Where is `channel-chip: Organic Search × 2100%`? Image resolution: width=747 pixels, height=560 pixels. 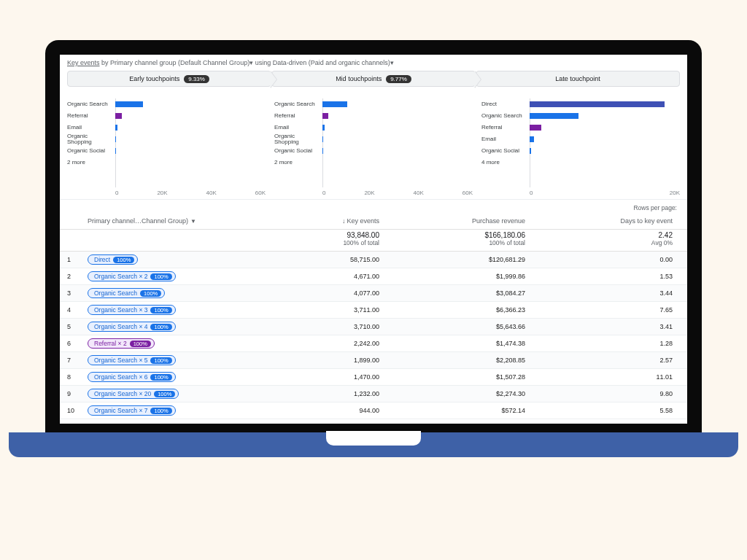
channel-chip: Organic Search × 2100% is located at coordinates (131, 276).